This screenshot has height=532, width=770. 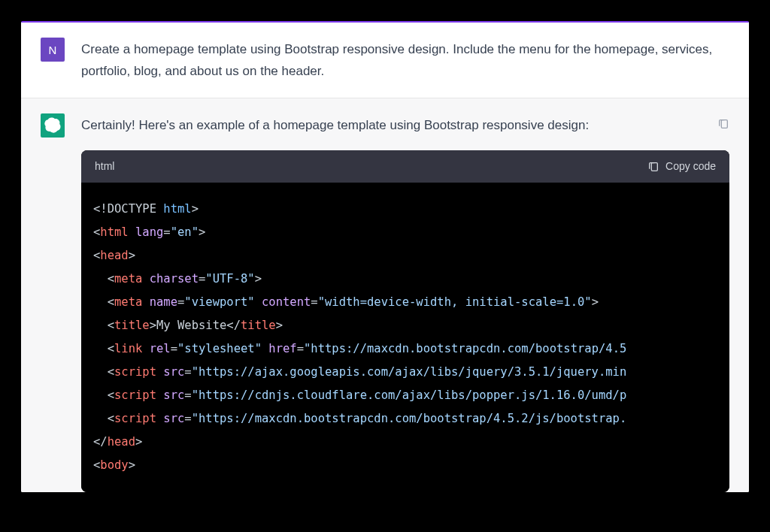 I want to click on code-line: <!DOCTYPE html>, so click(x=405, y=209).